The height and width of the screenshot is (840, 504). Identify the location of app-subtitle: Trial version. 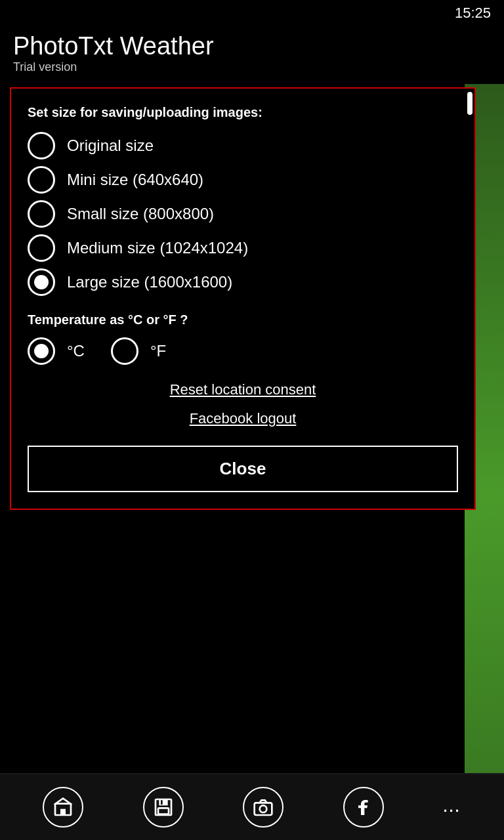
(252, 67).